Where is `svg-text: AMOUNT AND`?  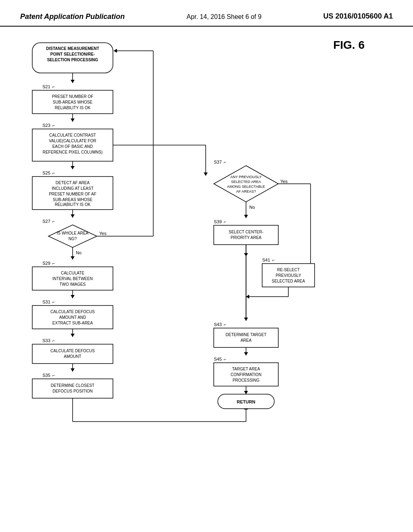
svg-text: AMOUNT AND is located at coordinates (73, 318).